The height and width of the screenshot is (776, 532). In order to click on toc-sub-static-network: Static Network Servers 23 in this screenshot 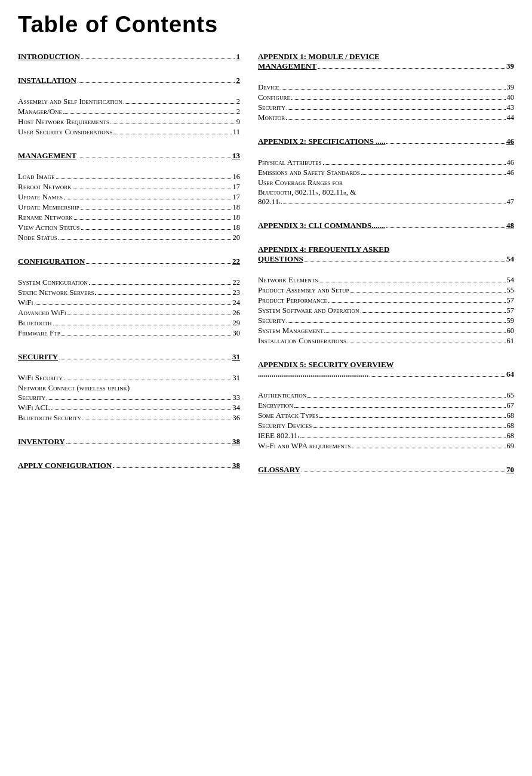, I will do `click(129, 292)`.